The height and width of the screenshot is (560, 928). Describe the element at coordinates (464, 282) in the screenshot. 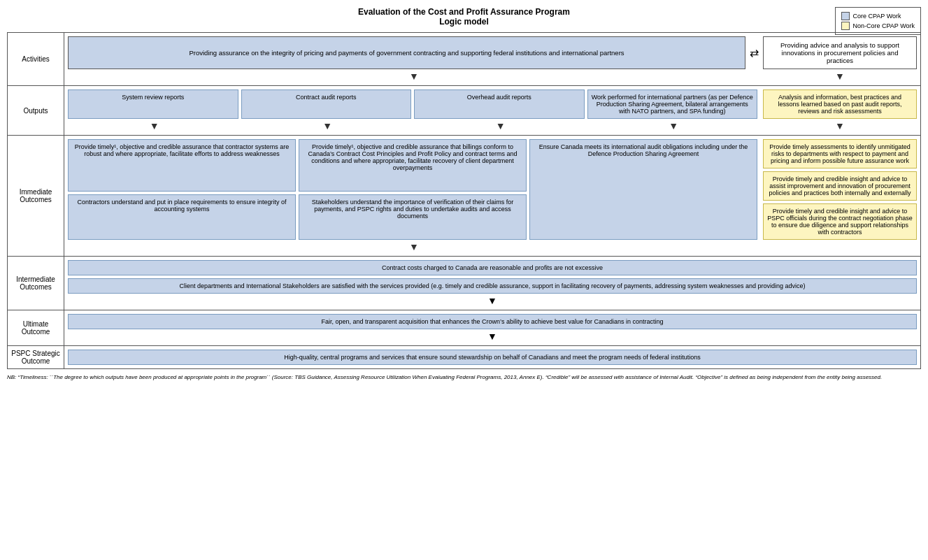

I see `intermediate-row: Intermediate Outcomes Contract costs cha…` at that location.